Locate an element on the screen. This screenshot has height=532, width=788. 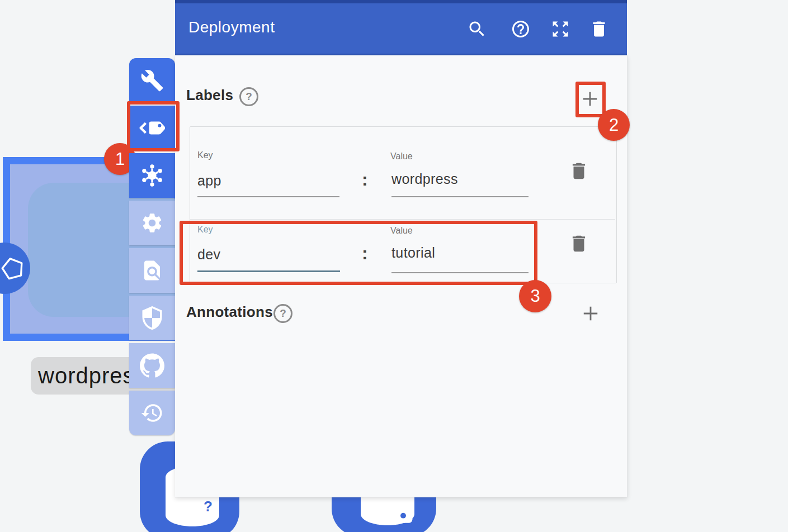
fullscreen-icon is located at coordinates (560, 29).